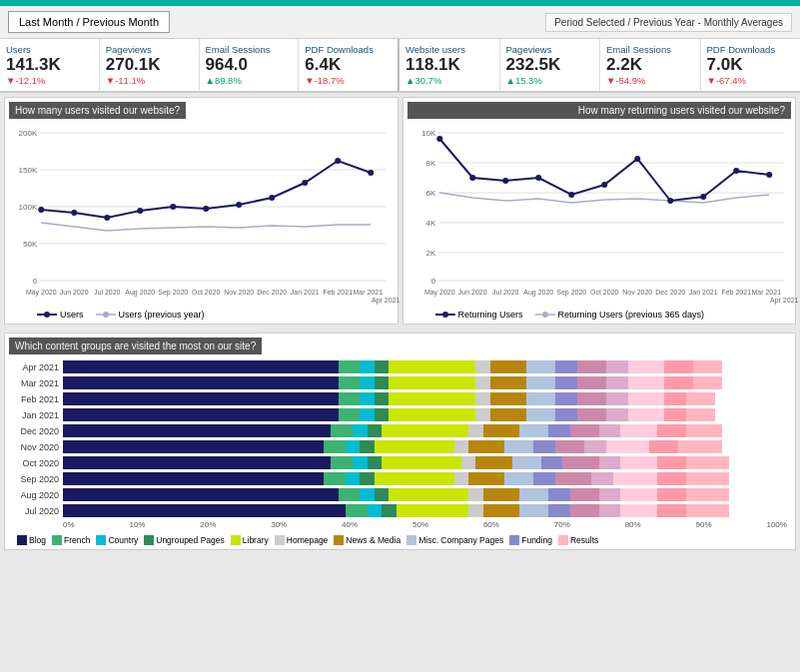 This screenshot has width=800, height=672. What do you see at coordinates (38, 511) in the screenshot?
I see `bar-label: Jul 2020` at bounding box center [38, 511].